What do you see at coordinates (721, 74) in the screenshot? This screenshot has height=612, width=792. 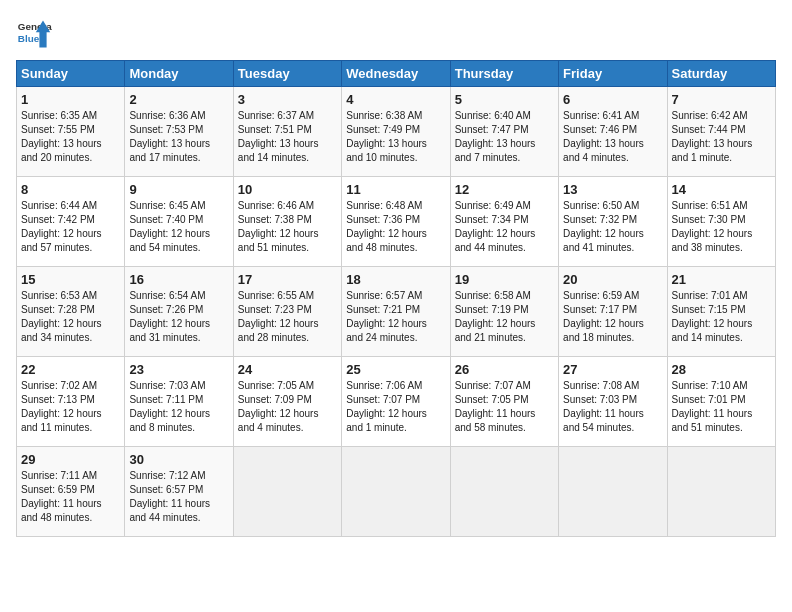 I see `weekday-header-saturday: Saturday` at bounding box center [721, 74].